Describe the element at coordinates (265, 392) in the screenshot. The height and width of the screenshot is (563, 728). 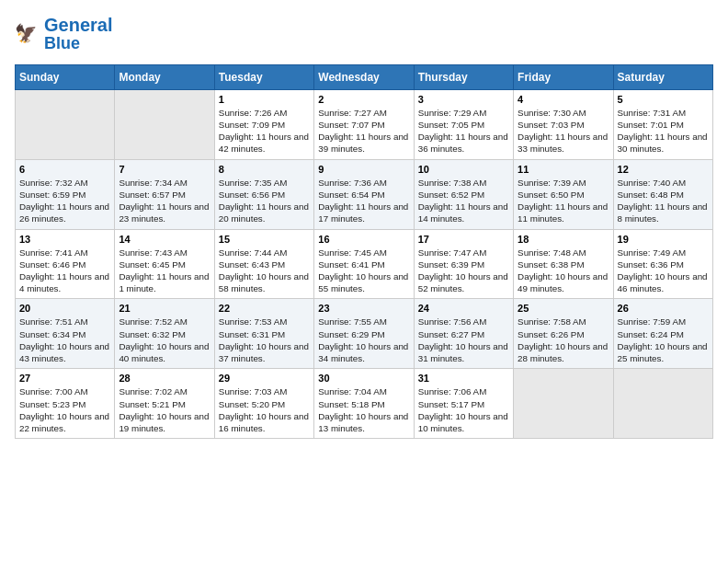
I see `sunrise: Sunrise: 7:03 AM` at that location.